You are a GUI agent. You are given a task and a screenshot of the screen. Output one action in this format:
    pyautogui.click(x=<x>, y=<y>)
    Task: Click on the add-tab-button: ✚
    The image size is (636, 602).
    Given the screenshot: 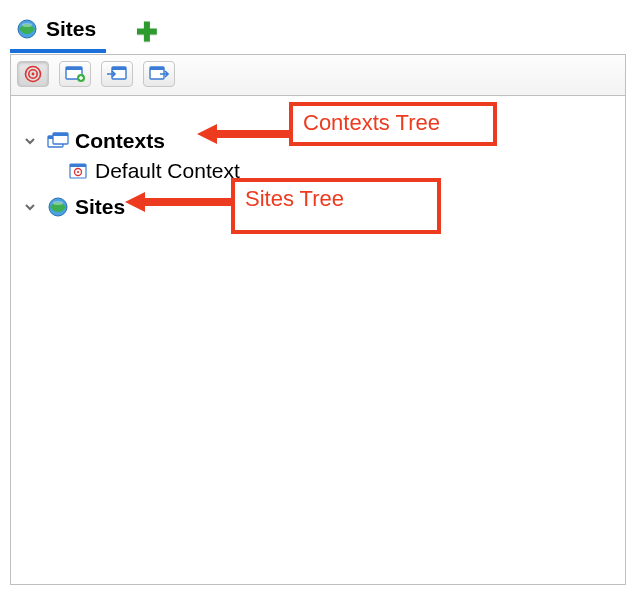 What is the action you would take?
    pyautogui.click(x=147, y=32)
    